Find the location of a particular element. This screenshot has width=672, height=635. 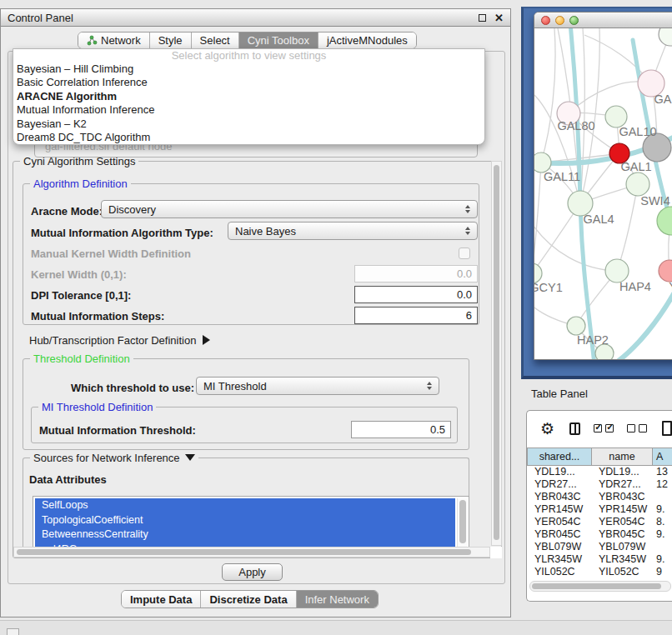

data-attributes-list: SelfLoops TopologicalCoefficient Between… is located at coordinates (251, 525).